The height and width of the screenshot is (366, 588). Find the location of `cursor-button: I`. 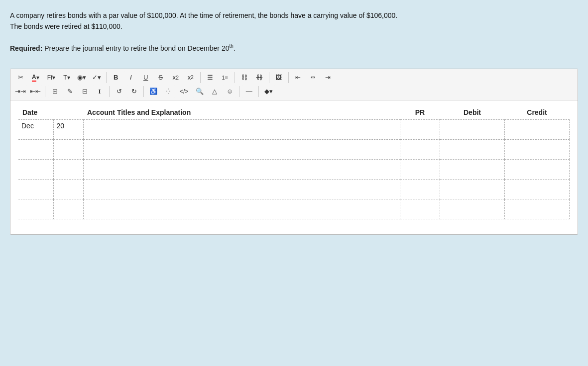

cursor-button: I is located at coordinates (100, 92).